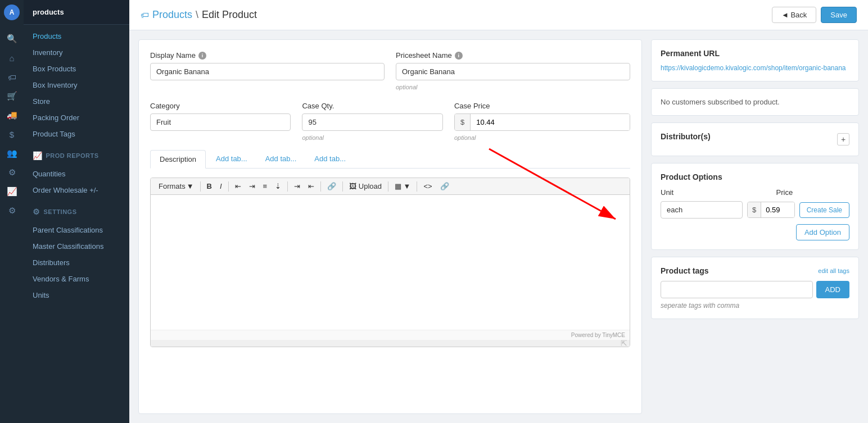 This screenshot has height=423, width=868. What do you see at coordinates (390, 343) in the screenshot?
I see `editor-resize-handle: ⇱` at bounding box center [390, 343].